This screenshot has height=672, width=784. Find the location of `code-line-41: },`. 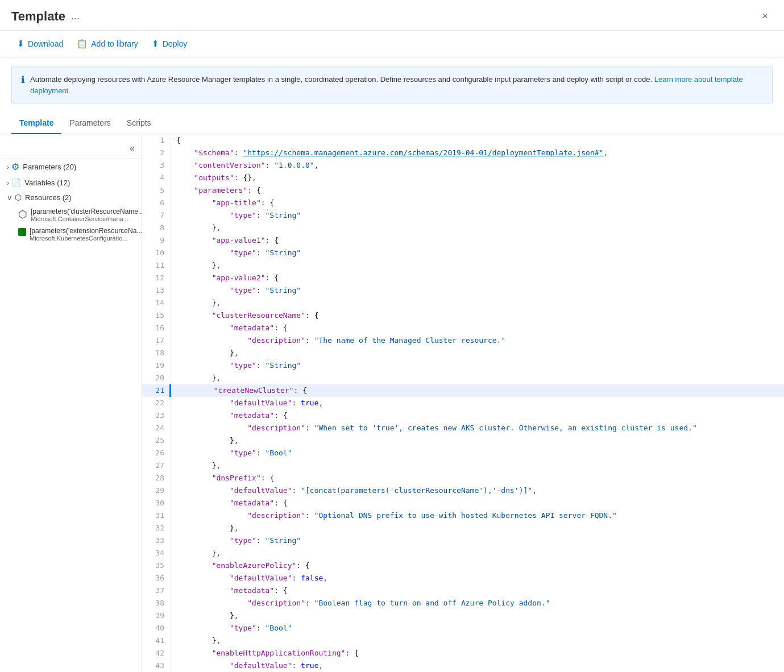

code-line-41: }, is located at coordinates (476, 641).